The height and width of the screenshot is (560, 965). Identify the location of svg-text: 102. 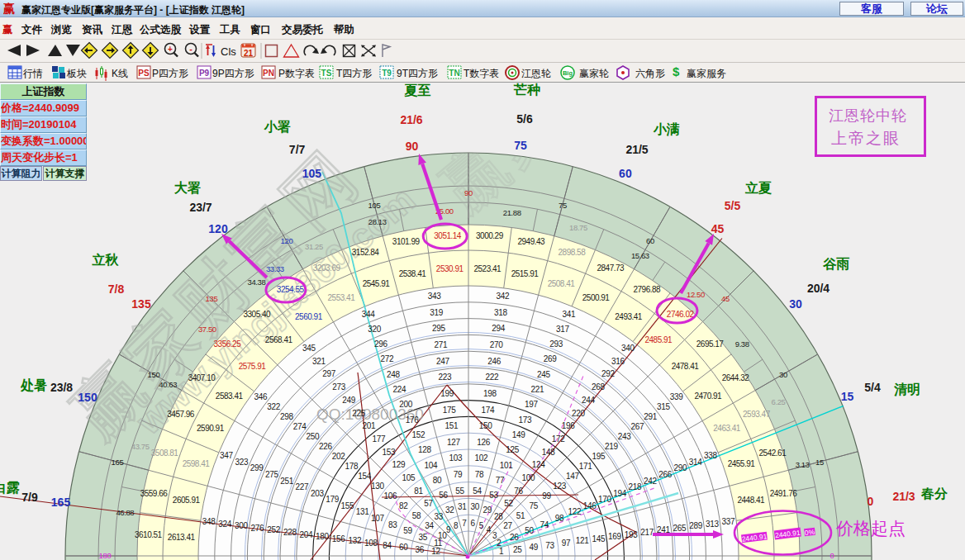
(483, 458).